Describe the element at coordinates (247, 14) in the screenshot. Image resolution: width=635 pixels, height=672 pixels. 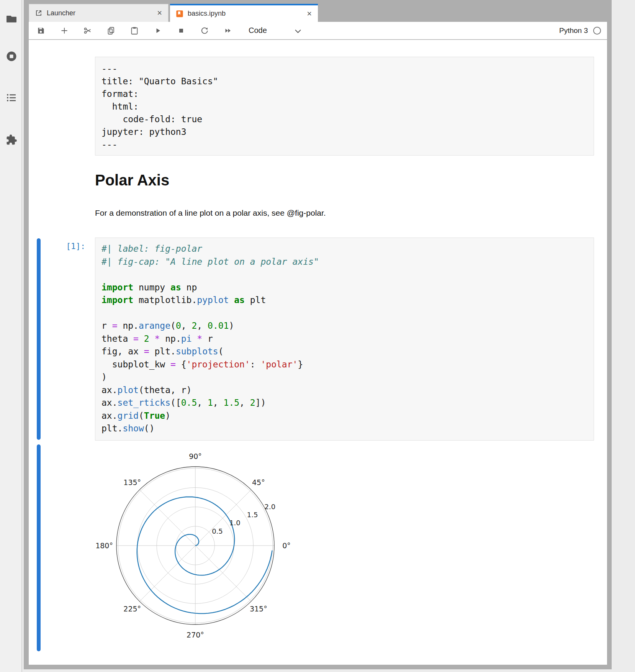
I see `tab-label: basics.ipynb` at that location.